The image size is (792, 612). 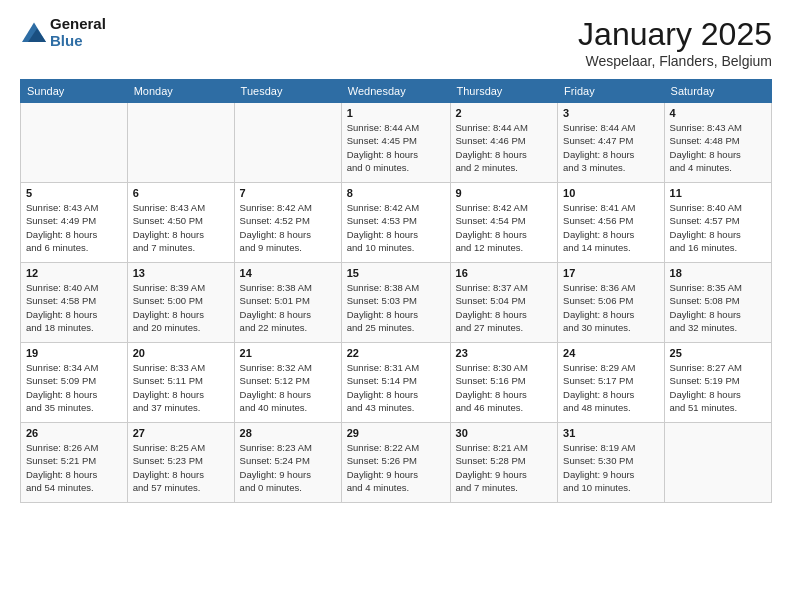 I want to click on day-number: 19, so click(x=74, y=353).